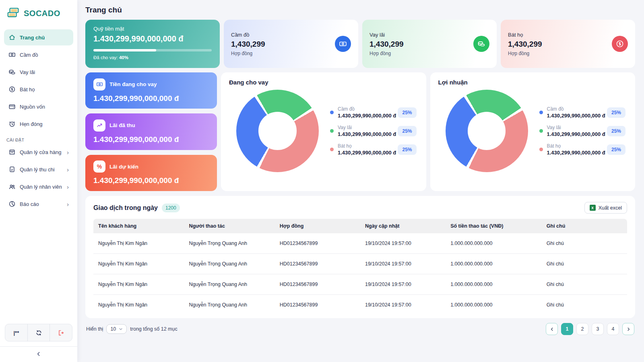 This screenshot has width=644, height=362. Describe the element at coordinates (39, 152) in the screenshot. I see `sidebar-item-quan-ly-cua-hang: Quản lý cửa hàng ›` at that location.